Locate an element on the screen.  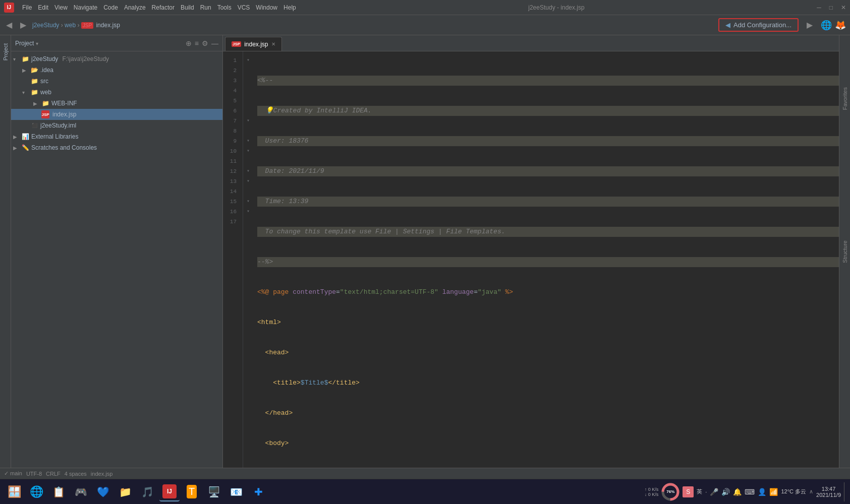
editor-tab-indexjsp: JSP index.jsp ✕ is located at coordinates (253, 44).